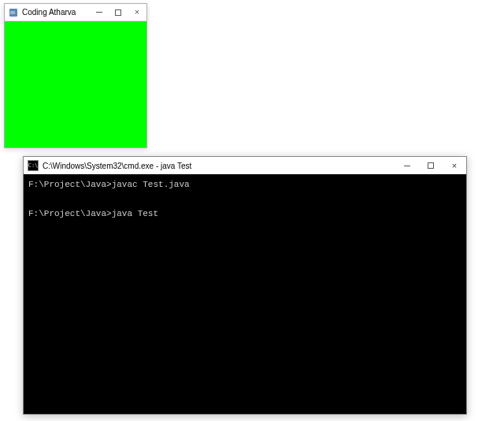 The image size is (504, 421). What do you see at coordinates (13, 13) in the screenshot?
I see `java-app-icon` at bounding box center [13, 13].